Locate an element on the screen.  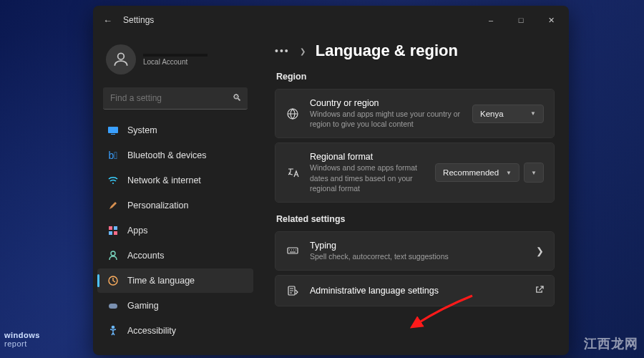
avatar is located at coordinates (121, 59).